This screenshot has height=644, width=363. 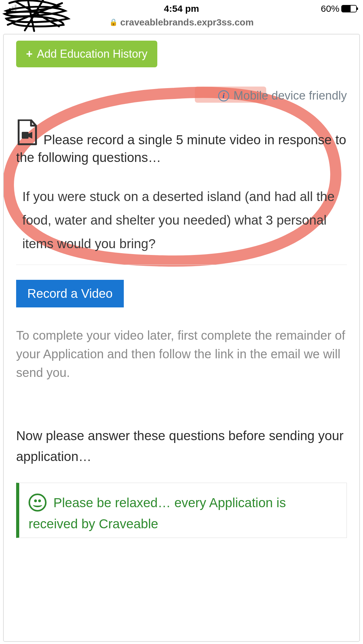 I want to click on info-icon: i, so click(x=224, y=96).